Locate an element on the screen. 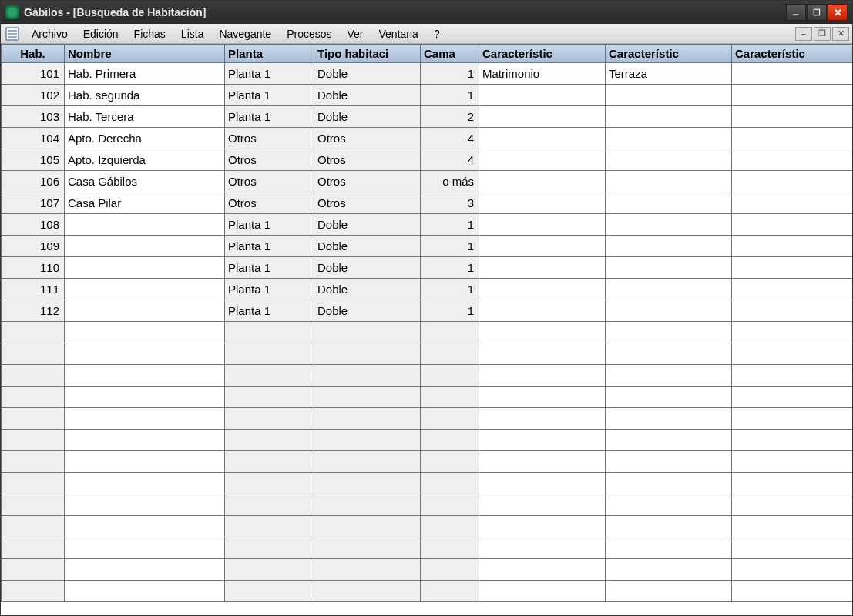 The image size is (853, 616). maximize-button is located at coordinates (817, 12).